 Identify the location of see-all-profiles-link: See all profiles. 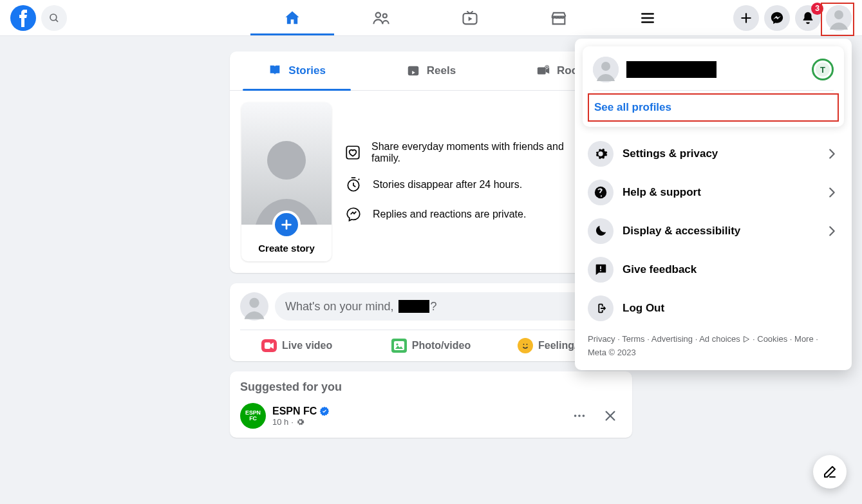
(713, 107).